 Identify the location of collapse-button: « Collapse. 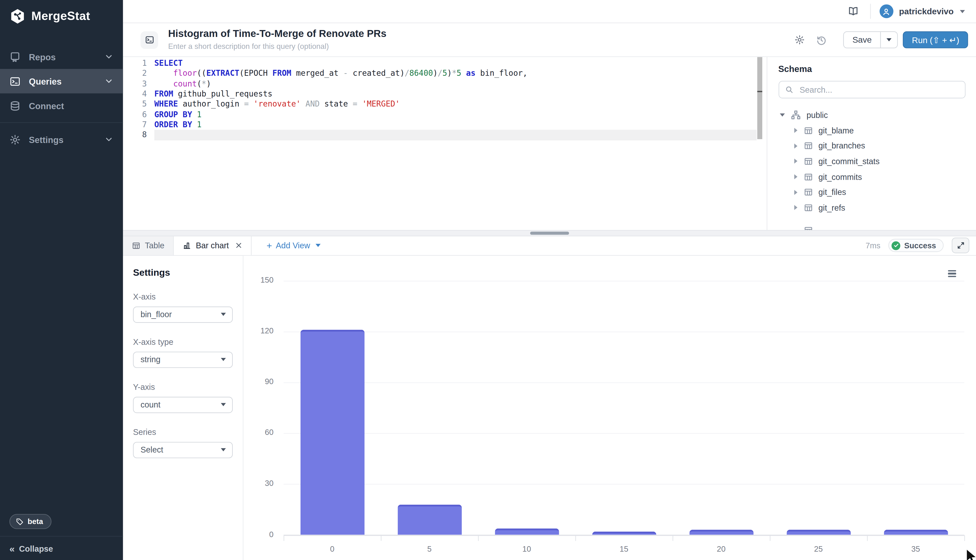
(62, 548).